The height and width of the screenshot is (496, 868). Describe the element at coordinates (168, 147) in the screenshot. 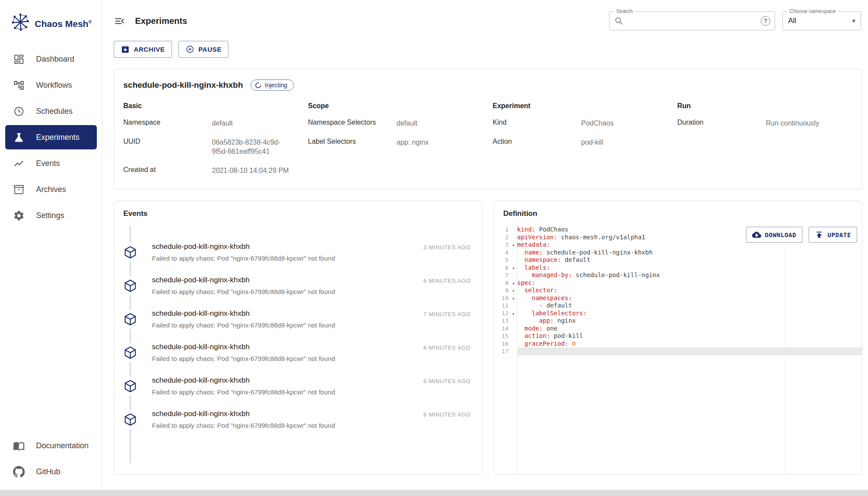

I see `detail-label: UUID` at that location.